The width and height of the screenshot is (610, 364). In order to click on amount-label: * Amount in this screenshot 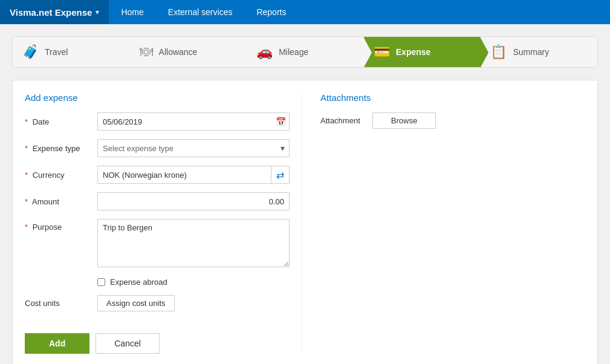, I will do `click(61, 202)`.